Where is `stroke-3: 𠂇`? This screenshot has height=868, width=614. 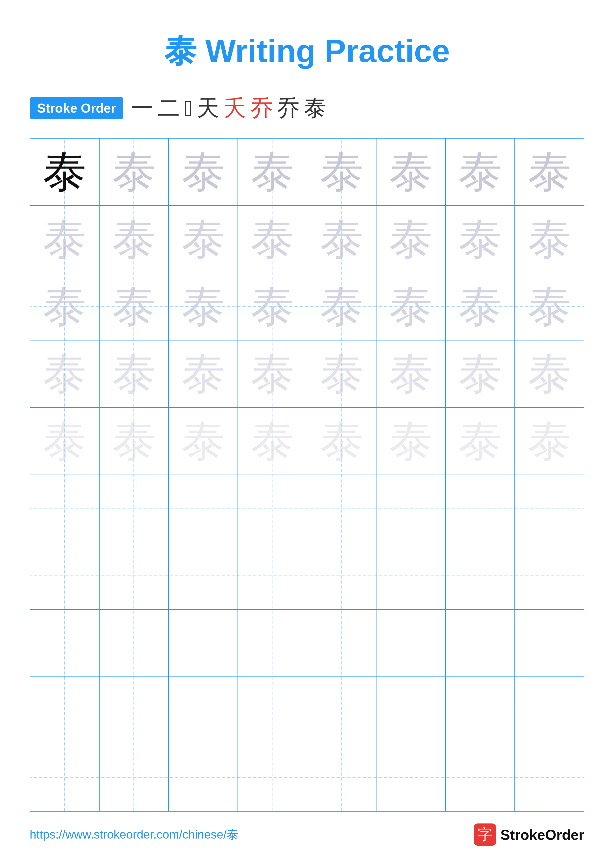 stroke-3: 𠂇 is located at coordinates (188, 108).